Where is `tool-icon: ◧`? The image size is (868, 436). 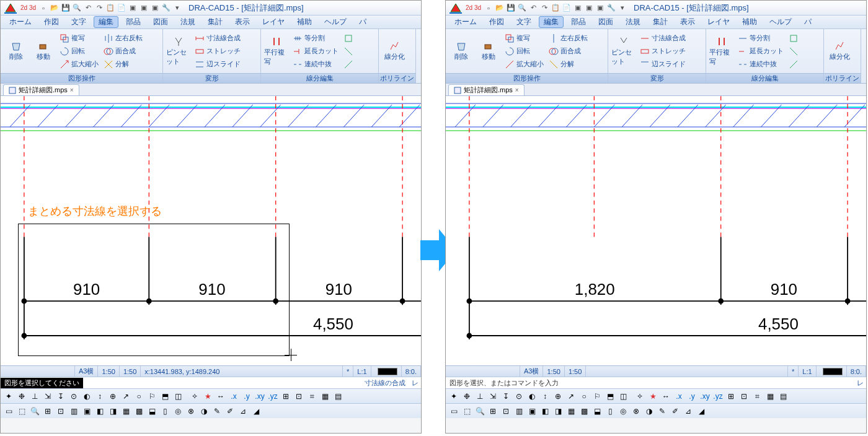 tool-icon: ◧ is located at coordinates (100, 411).